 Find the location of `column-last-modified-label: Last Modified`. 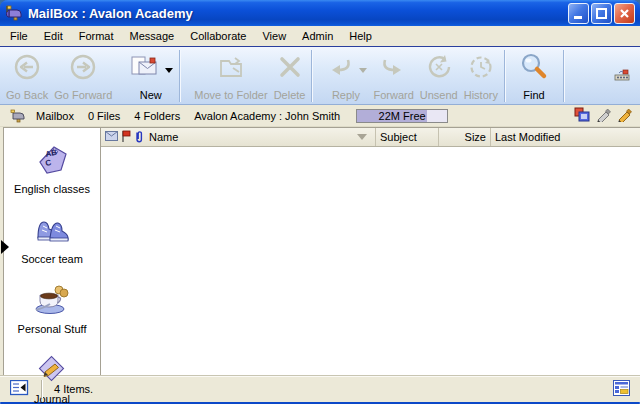

column-last-modified-label: Last Modified is located at coordinates (528, 137).